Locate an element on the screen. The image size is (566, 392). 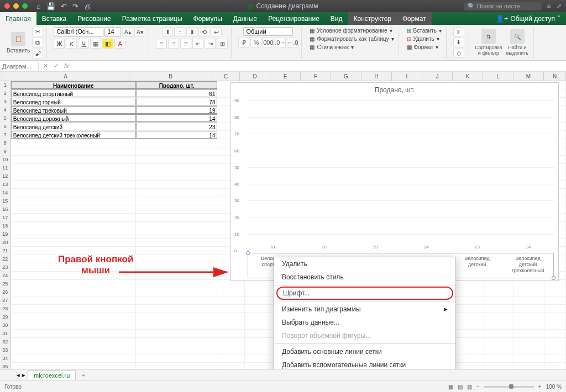
context-menu-item: Добавить основные линии сетки is located at coordinates (365, 352).